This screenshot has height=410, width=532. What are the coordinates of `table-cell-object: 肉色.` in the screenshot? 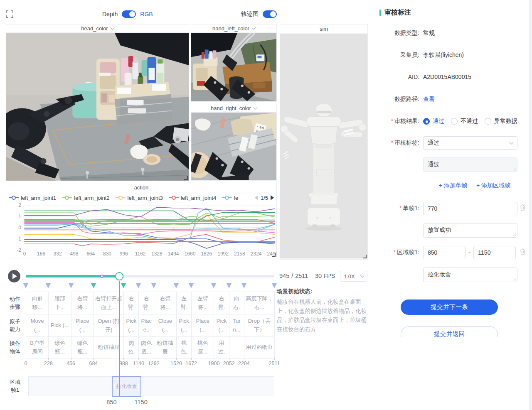 It's located at (131, 347).